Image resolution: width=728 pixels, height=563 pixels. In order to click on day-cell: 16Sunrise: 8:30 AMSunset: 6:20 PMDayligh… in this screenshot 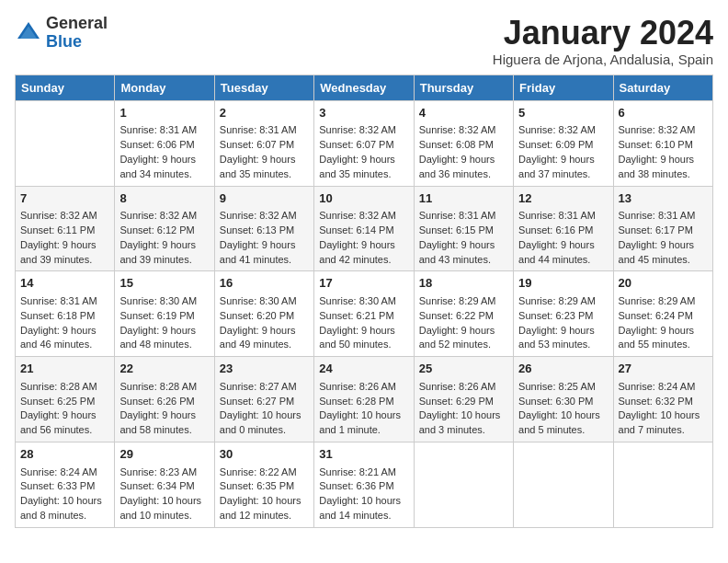, I will do `click(264, 315)`.